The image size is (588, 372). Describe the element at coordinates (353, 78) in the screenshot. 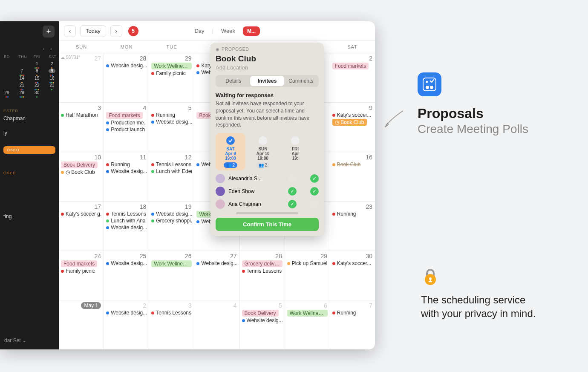

I see `day-cell: 2Food markets` at that location.